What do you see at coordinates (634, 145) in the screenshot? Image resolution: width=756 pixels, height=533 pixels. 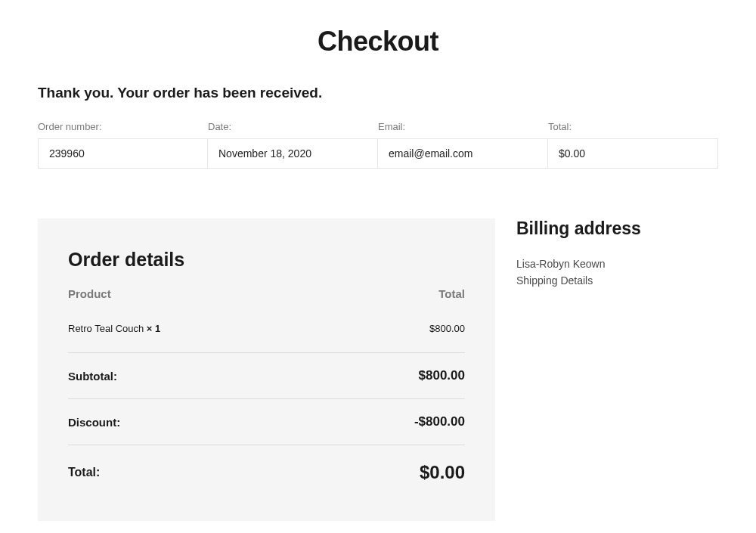 I see `summary-total: Total: $0.00` at bounding box center [634, 145].